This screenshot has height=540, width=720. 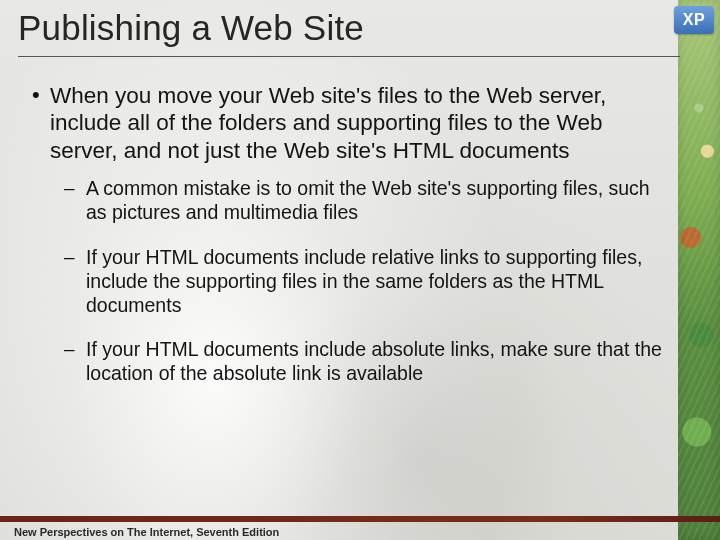 What do you see at coordinates (699, 270) in the screenshot?
I see `decorative-side-strip` at bounding box center [699, 270].